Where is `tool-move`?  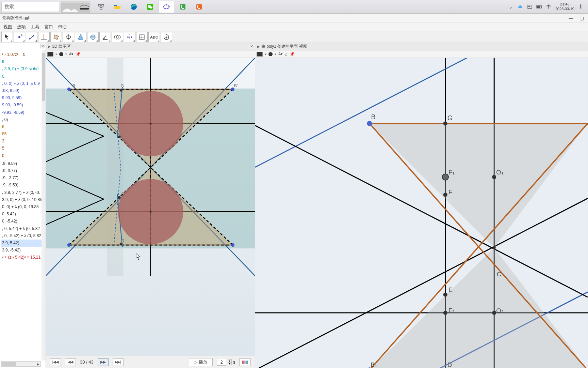 tool-move is located at coordinates (7, 37).